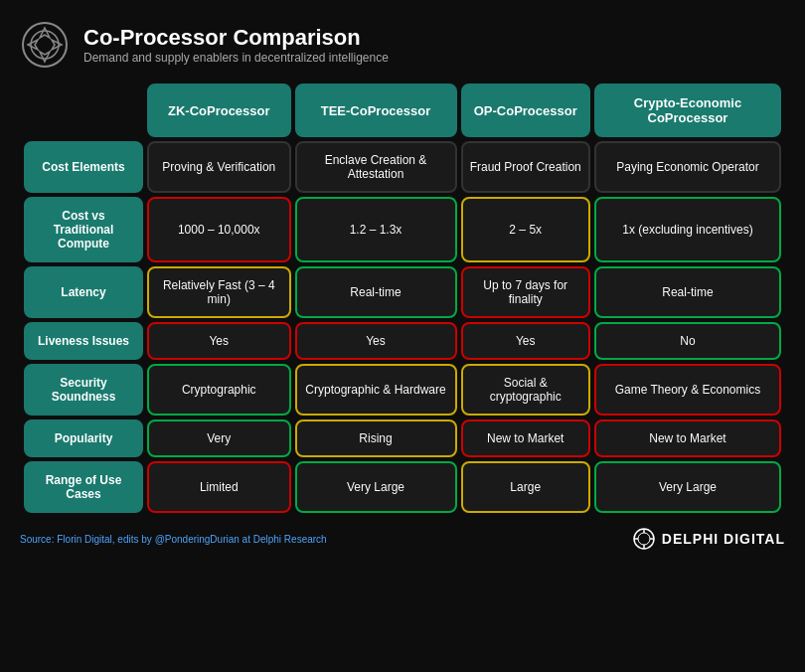 This screenshot has height=672, width=805. What do you see at coordinates (376, 341) in the screenshot?
I see `cell-liveness-issues-col-1: Yes` at bounding box center [376, 341].